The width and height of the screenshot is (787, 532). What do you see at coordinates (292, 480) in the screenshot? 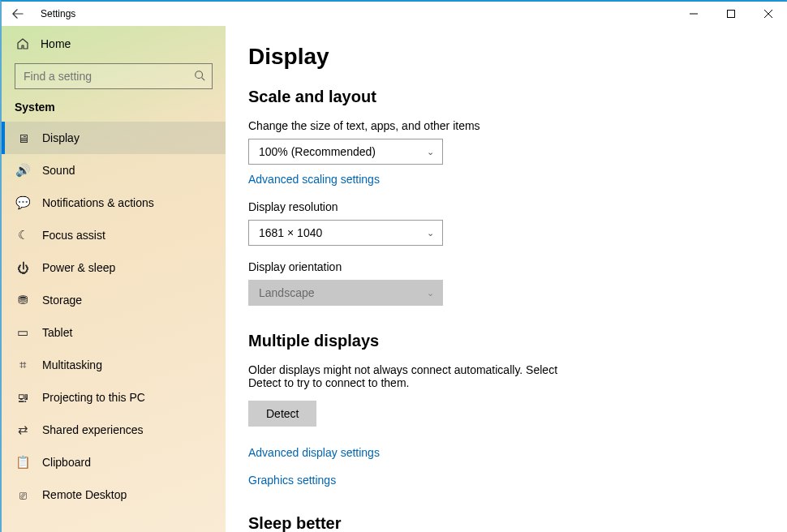
I see `graphics-settings-link: Graphics settings` at bounding box center [292, 480].